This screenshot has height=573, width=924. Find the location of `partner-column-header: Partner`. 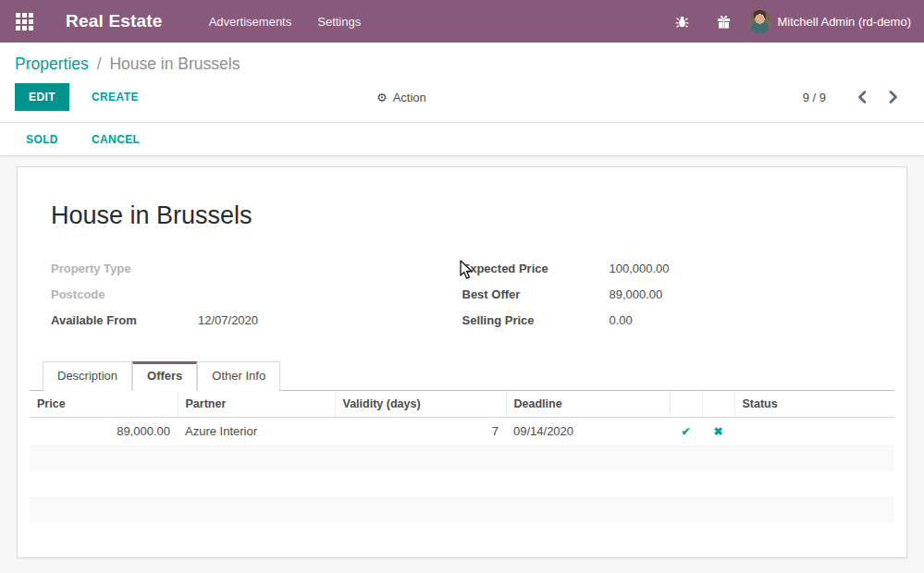

partner-column-header: Partner is located at coordinates (256, 405).